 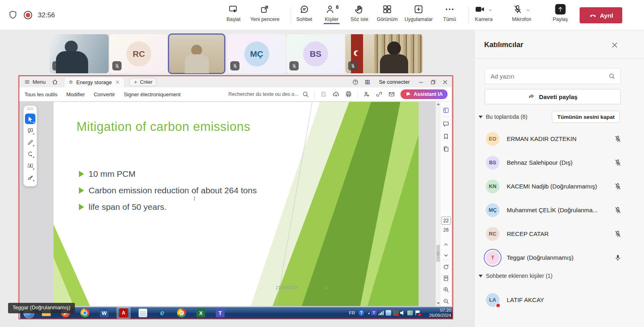 I want to click on create-button: Créer, so click(x=143, y=82).